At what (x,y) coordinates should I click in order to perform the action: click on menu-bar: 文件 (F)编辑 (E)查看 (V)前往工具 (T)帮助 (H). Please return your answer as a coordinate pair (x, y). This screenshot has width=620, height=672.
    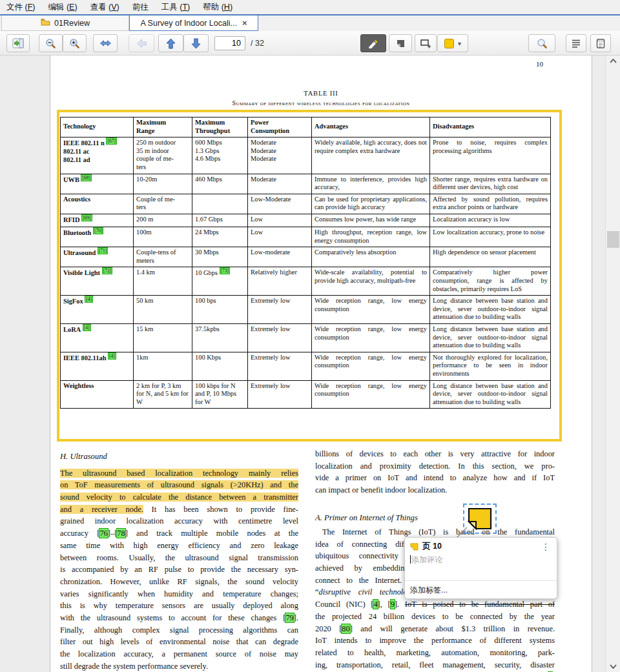
    Looking at the image, I should click on (310, 7).